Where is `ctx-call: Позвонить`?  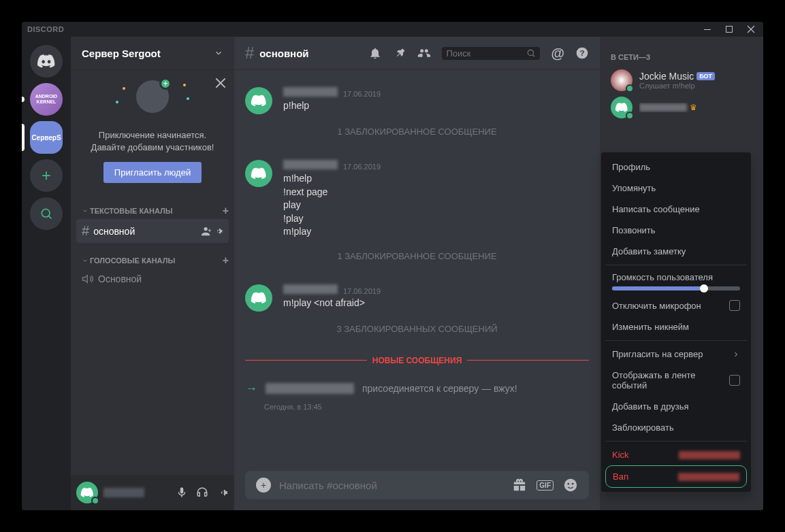
ctx-call: Позвонить is located at coordinates (676, 230).